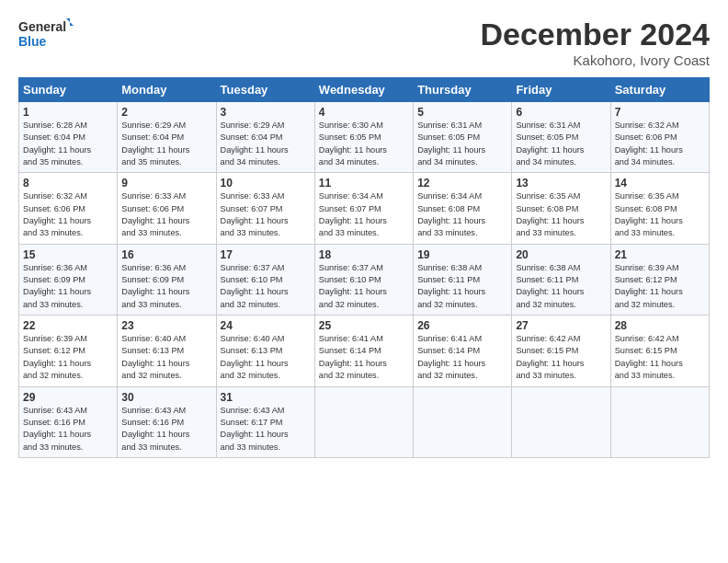 Image resolution: width=728 pixels, height=563 pixels. Describe the element at coordinates (266, 326) in the screenshot. I see `day-number: 24` at that location.